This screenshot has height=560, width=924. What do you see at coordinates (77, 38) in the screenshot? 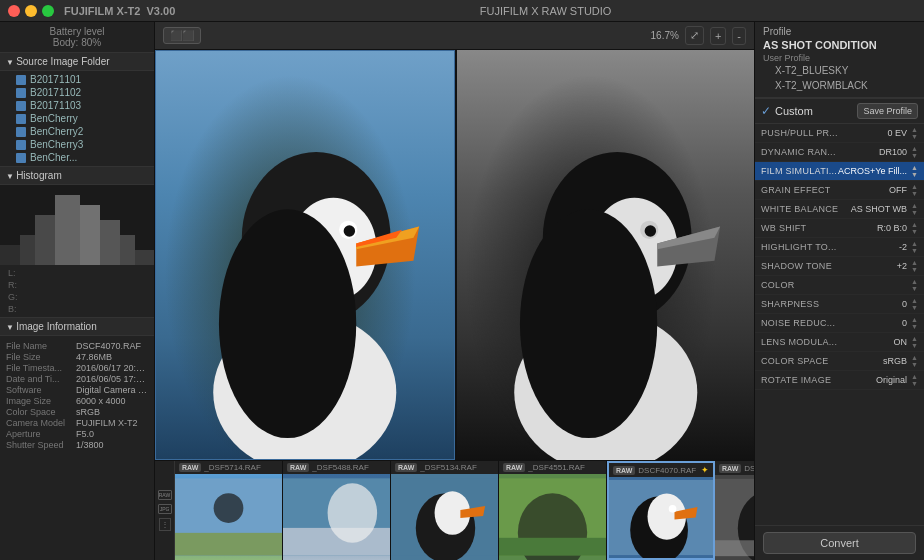
I see `camera-info: Battery level Body: 80%` at bounding box center [77, 38].